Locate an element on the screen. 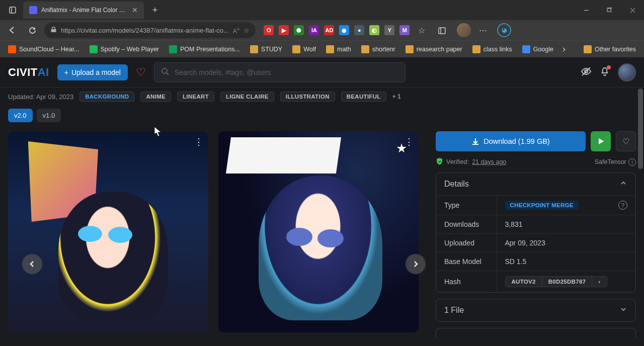 The image size is (644, 346). bookmark-label: SoundCloud – Hear... is located at coordinates (49, 49).